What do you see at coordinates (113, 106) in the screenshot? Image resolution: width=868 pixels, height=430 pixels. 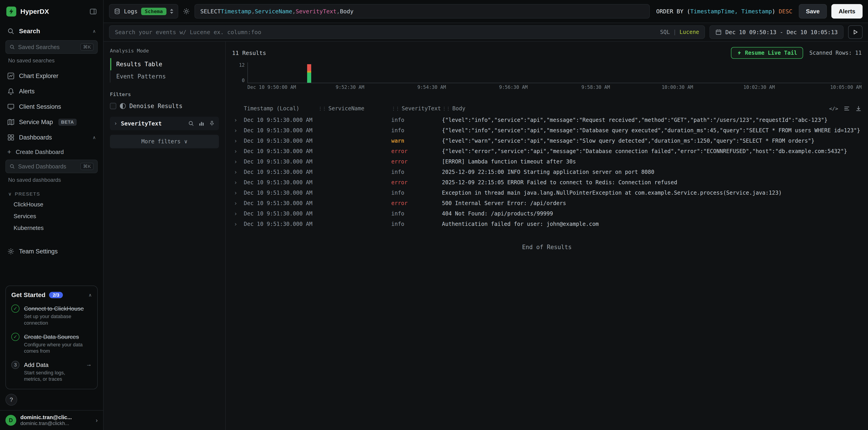 I see `denoise-checkbox` at bounding box center [113, 106].